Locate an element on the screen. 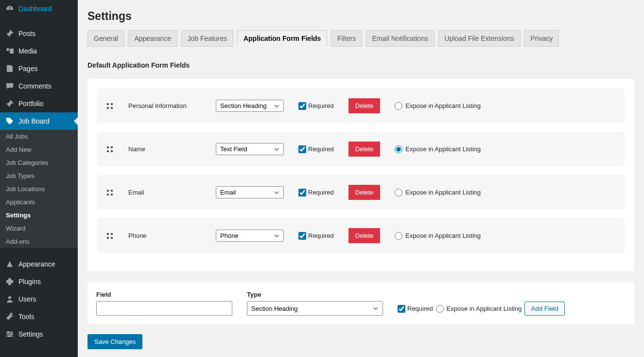  field-label: Field is located at coordinates (164, 295).